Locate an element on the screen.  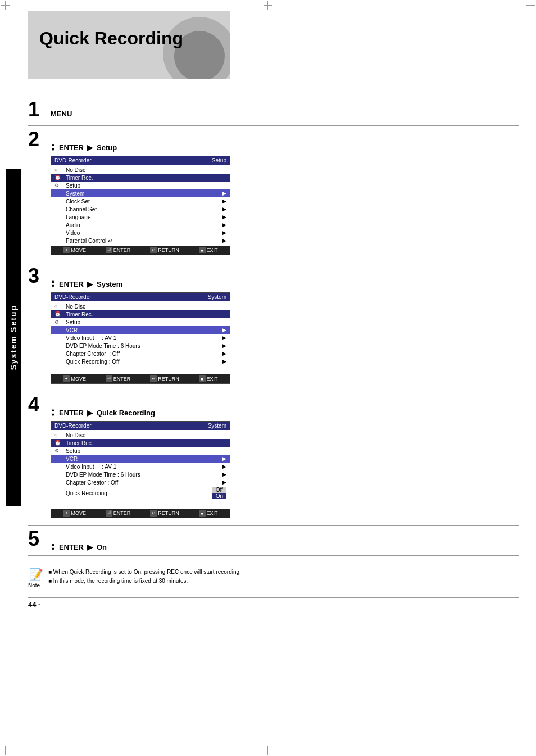
osd-arrow-language: ▶ is located at coordinates (225, 217).